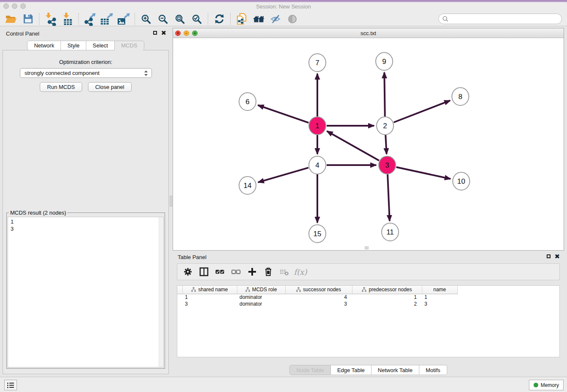  What do you see at coordinates (248, 185) in the screenshot?
I see `svg-text: 14` at bounding box center [248, 185].